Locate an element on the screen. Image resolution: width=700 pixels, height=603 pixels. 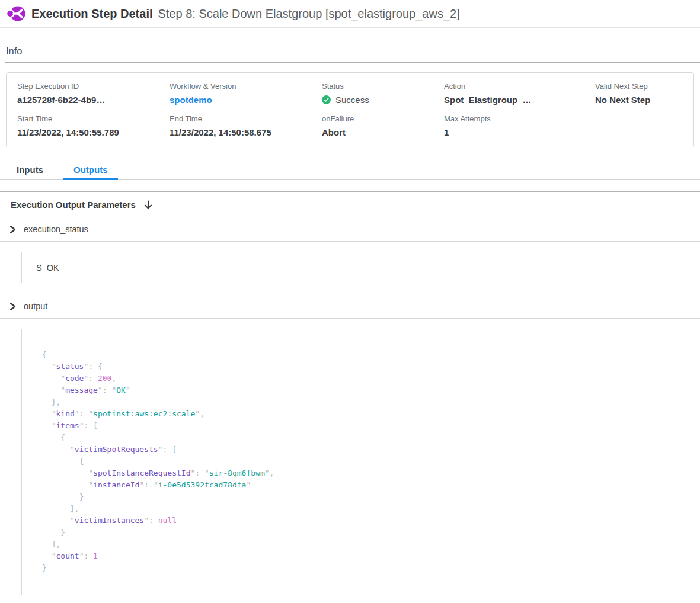
start-time-field: Start Time 11/23/2022, 14:50:55.789 is located at coordinates (94, 126).